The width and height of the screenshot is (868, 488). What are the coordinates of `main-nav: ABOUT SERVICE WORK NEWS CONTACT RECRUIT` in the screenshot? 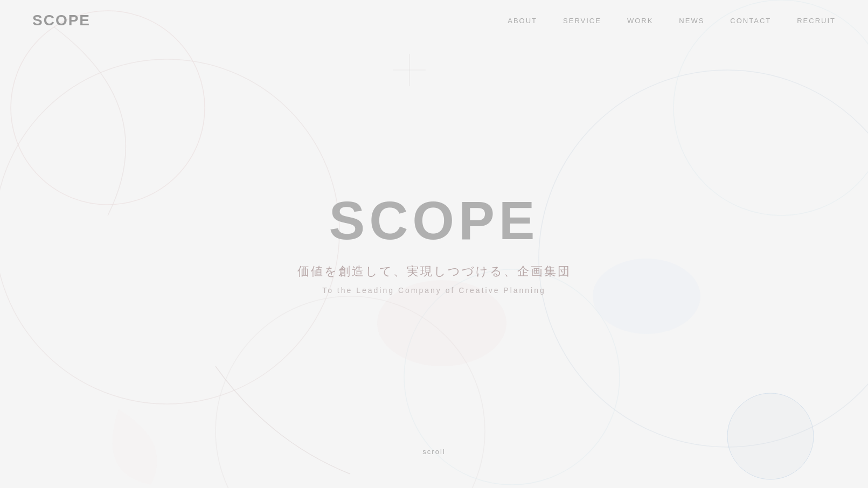 It's located at (671, 20).